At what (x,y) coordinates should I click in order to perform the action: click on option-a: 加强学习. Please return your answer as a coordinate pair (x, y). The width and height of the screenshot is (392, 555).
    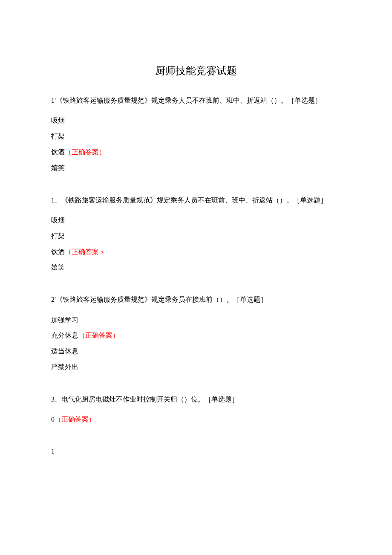
    Looking at the image, I should click on (196, 321).